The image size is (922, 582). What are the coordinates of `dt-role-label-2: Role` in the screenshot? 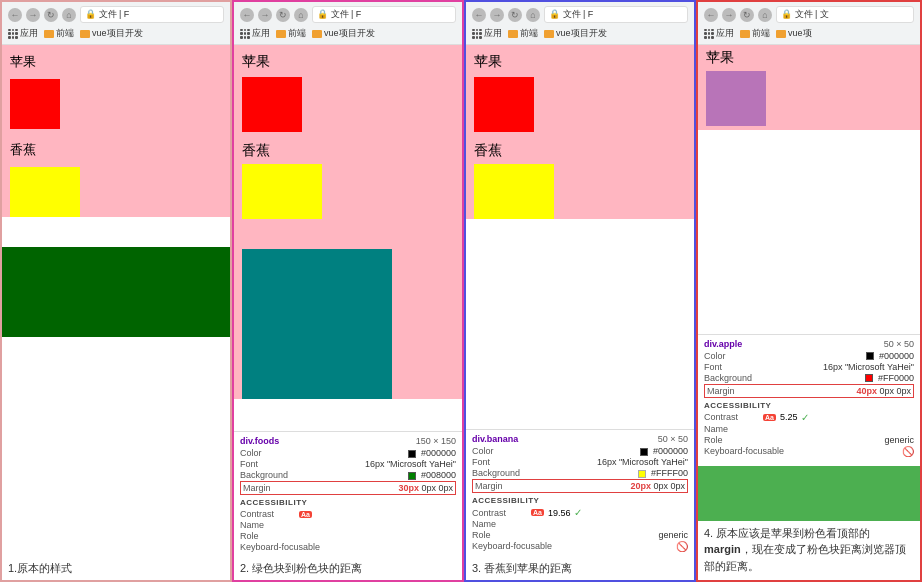 It's located at (268, 536).